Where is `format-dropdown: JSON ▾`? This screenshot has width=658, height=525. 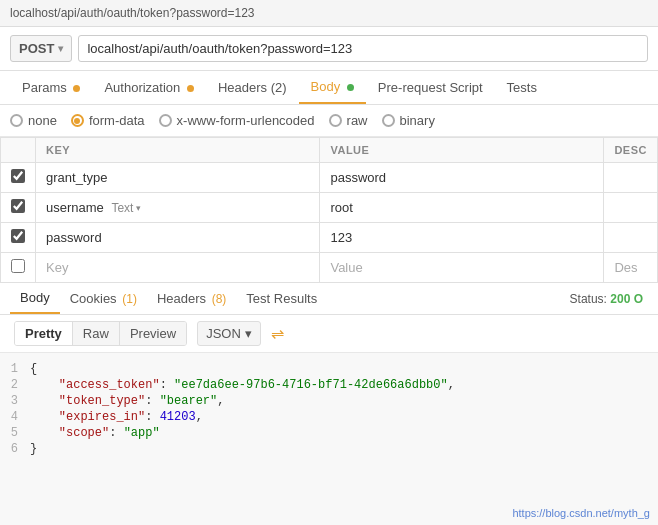
format-dropdown: JSON ▾ is located at coordinates (229, 334).